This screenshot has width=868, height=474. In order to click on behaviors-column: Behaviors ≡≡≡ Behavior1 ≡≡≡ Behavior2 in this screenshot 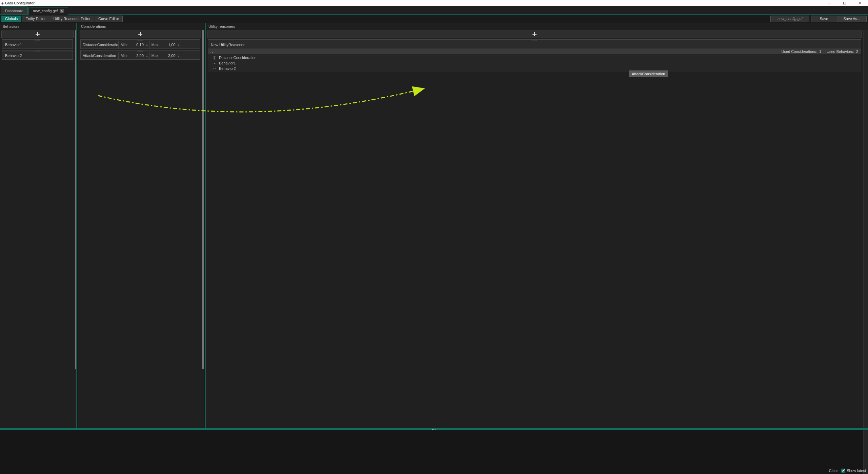, I will do `click(38, 225)`.